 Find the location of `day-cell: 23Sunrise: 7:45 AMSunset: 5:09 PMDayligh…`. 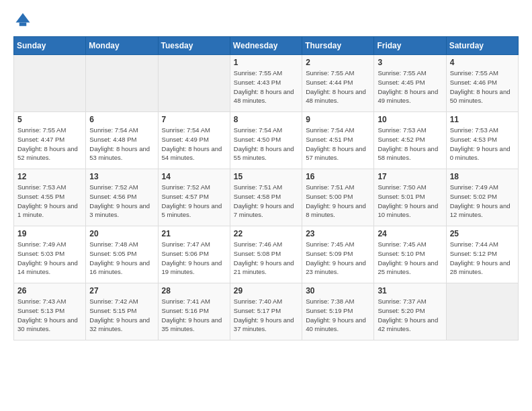

day-cell: 23Sunrise: 7:45 AMSunset: 5:09 PMDayligh… is located at coordinates (339, 255).